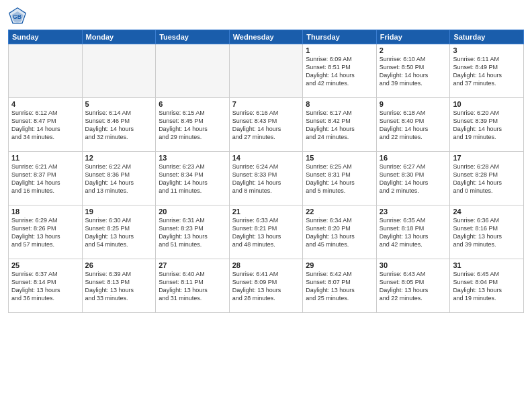  I want to click on day-number: 19, so click(120, 212).